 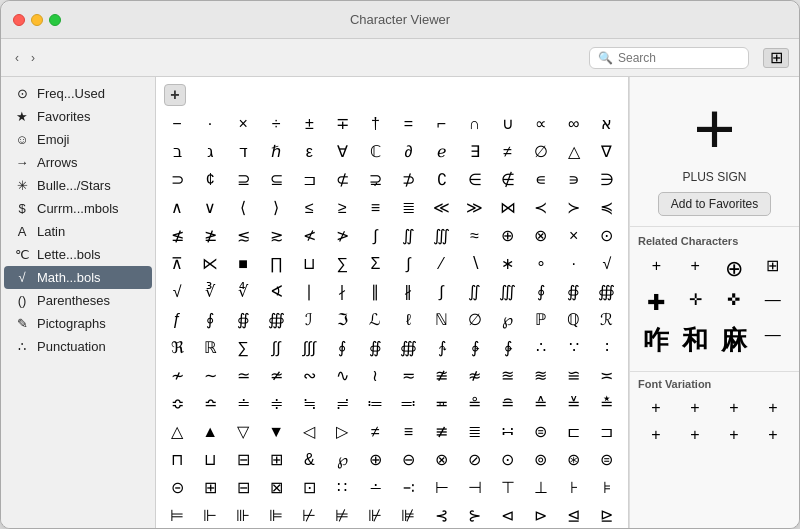 I want to click on char-cell: ⊫, so click(x=276, y=516).